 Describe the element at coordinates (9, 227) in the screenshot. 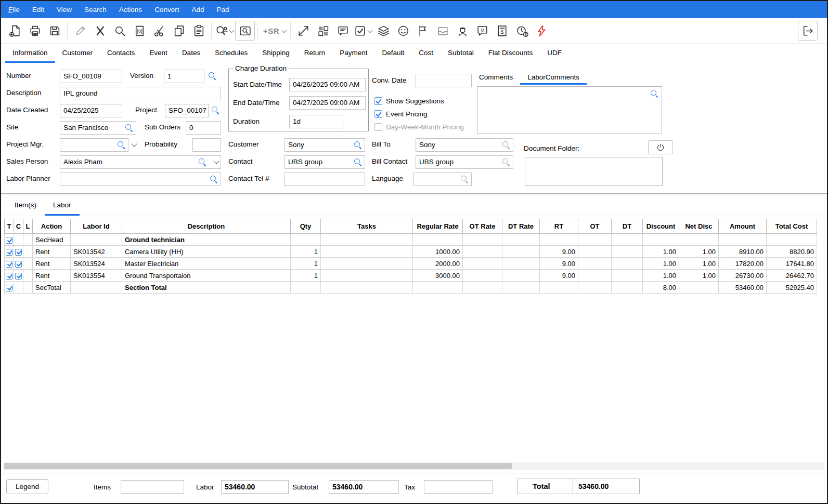

I see `col-t: T` at that location.